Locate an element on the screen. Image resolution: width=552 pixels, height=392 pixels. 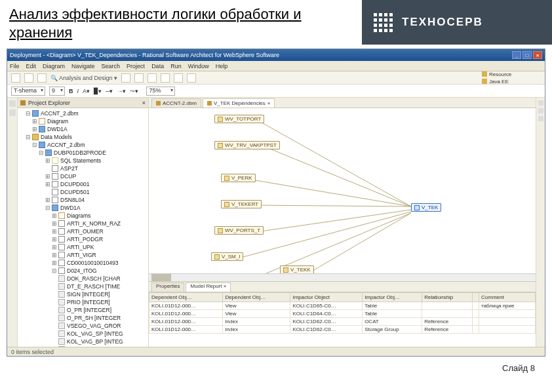
menu-edit: Edit is located at coordinates (31, 66).